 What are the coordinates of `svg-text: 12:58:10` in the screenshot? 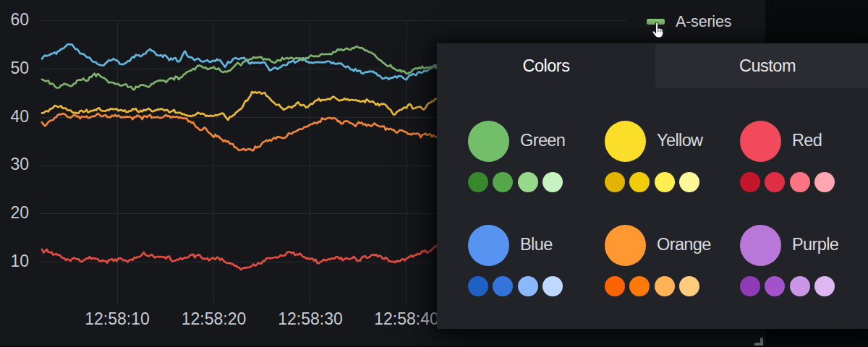 It's located at (117, 319).